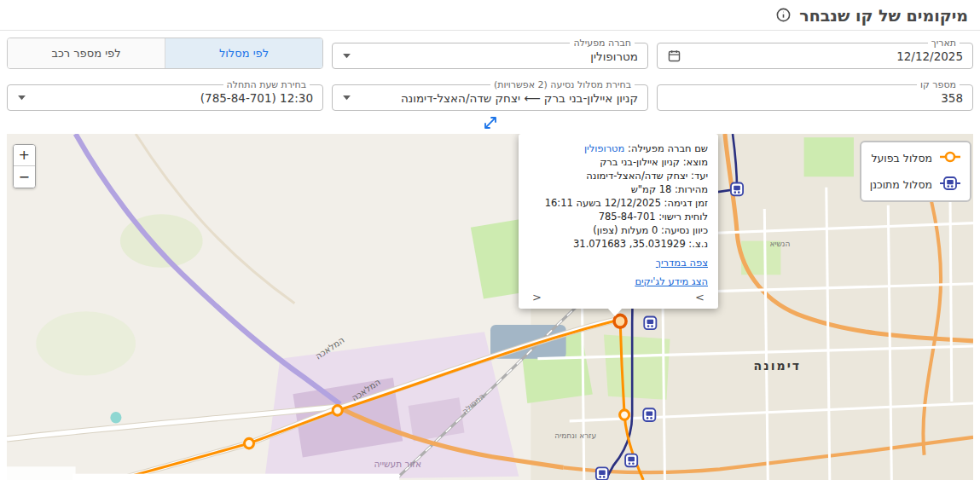  What do you see at coordinates (165, 95) in the screenshot?
I see `start-time-select: בחירת שעת התחלה 12:30 (785-84-701)` at bounding box center [165, 95].